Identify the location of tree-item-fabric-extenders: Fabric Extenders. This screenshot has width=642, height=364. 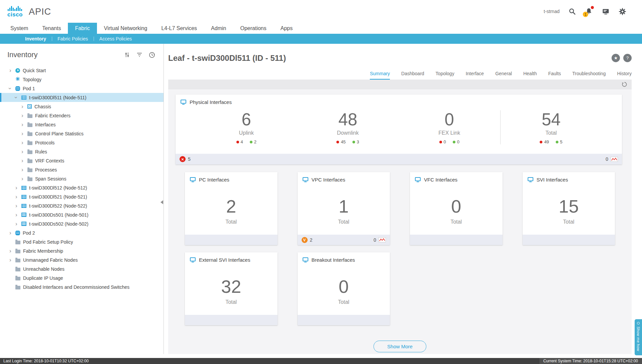
(82, 116).